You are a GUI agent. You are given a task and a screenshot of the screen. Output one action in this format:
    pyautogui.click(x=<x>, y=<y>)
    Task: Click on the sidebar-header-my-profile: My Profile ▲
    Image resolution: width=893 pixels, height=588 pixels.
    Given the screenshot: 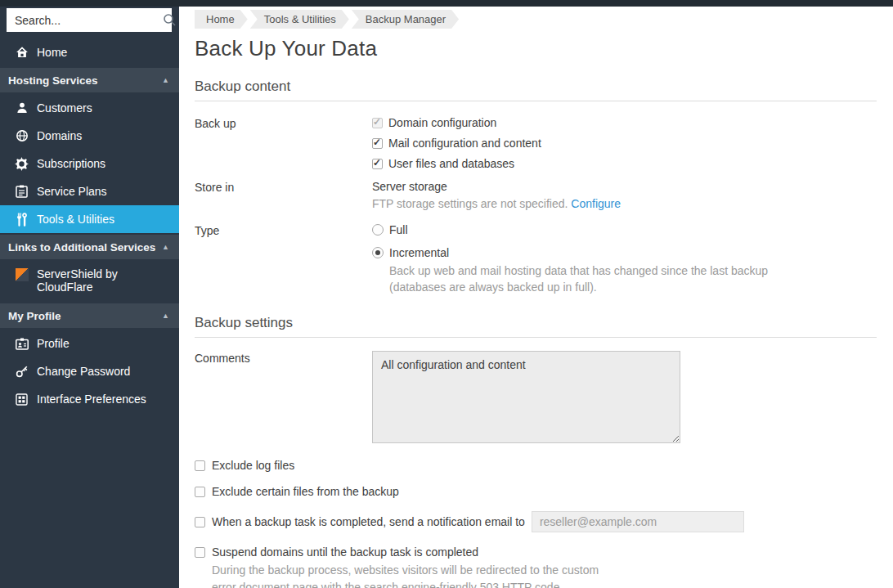 What is the action you would take?
    pyautogui.click(x=90, y=316)
    